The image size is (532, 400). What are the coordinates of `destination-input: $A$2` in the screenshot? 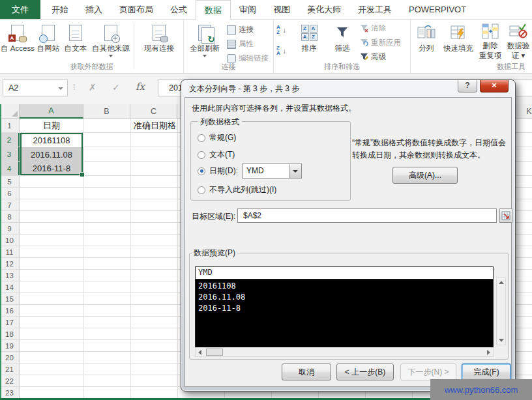 It's located at (367, 216).